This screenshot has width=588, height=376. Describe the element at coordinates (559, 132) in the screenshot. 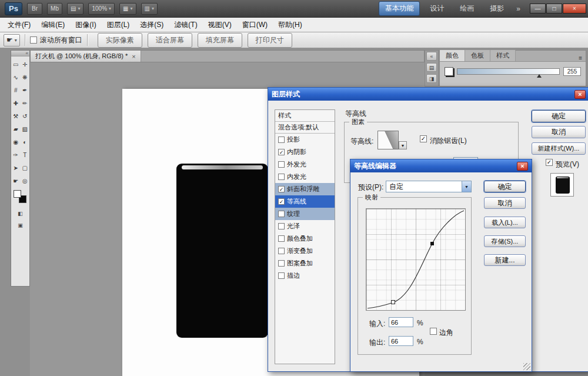

I see `layer-style-cancel-button: 取消` at that location.